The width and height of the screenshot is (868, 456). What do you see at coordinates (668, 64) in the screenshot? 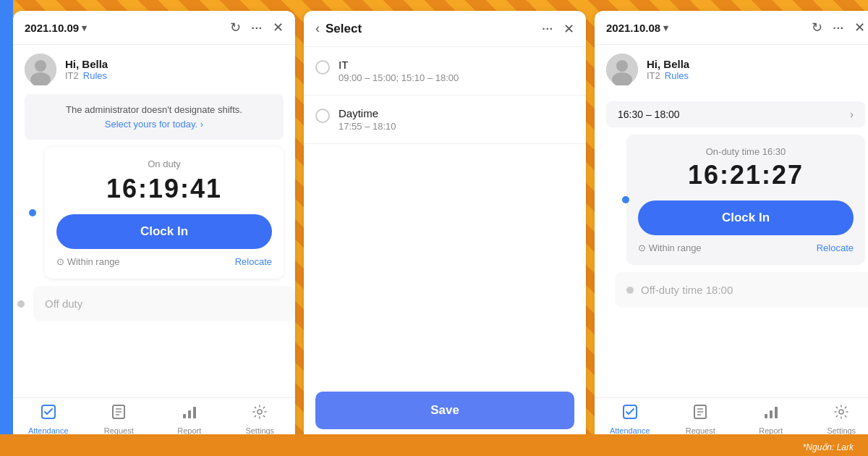
I see `right-user-name: Hi, Bella` at bounding box center [668, 64].